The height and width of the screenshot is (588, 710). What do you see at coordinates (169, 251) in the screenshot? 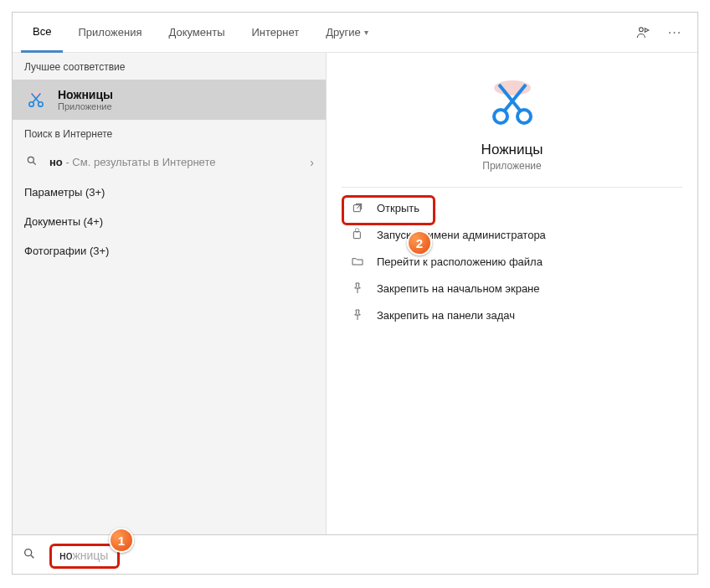
I see `category-label: Фотографии (3+)` at bounding box center [169, 251].